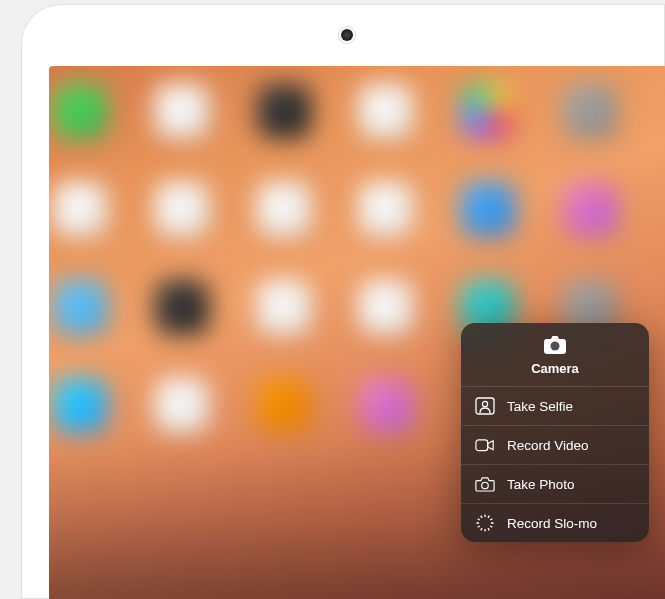 This screenshot has width=665, height=599. What do you see at coordinates (555, 355) in the screenshot?
I see `context-menu-header: Camera` at bounding box center [555, 355].